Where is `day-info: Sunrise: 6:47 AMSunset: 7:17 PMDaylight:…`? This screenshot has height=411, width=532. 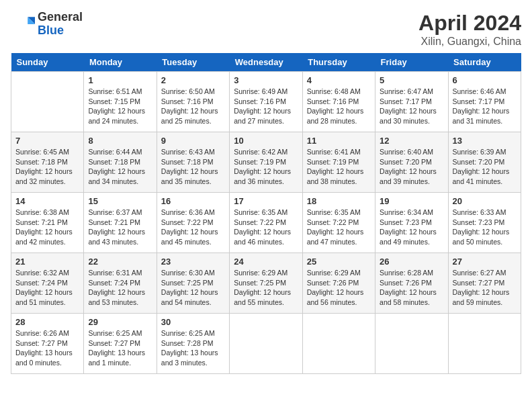
day-info: Sunrise: 6:47 AMSunset: 7:17 PMDaylight:… is located at coordinates (411, 106).